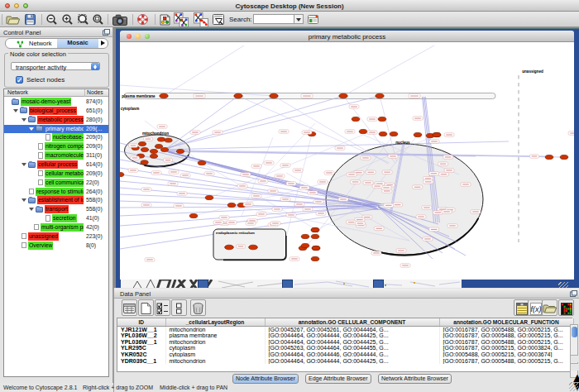 Image resolution: width=579 pixels, height=392 pixels. Describe the element at coordinates (139, 96) in the screenshot. I see `svg-text: plasma membrane` at that location.